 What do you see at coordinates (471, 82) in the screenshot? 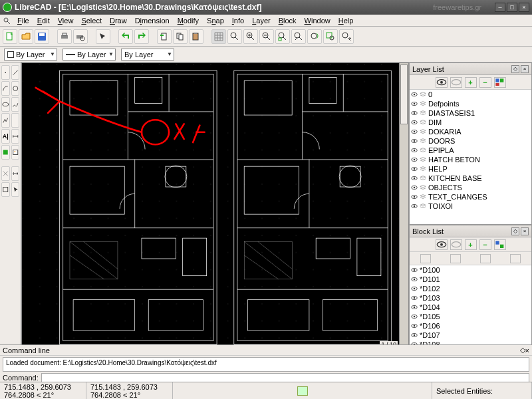
I see `layer-add-button: +` at bounding box center [471, 82].